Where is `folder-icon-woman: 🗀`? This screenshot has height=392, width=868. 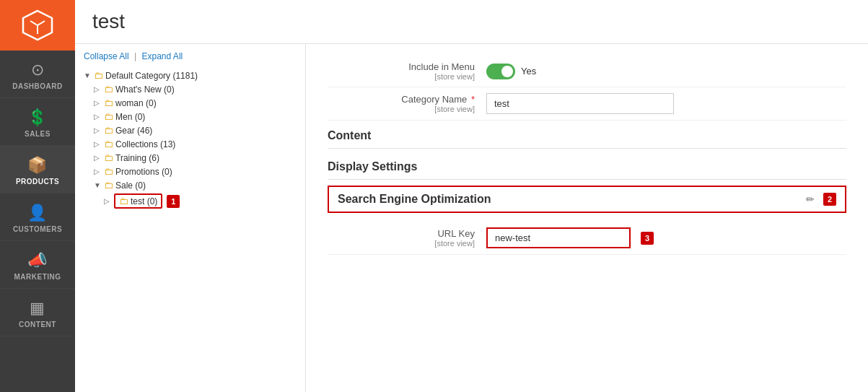 folder-icon-woman: 🗀 is located at coordinates (108, 103).